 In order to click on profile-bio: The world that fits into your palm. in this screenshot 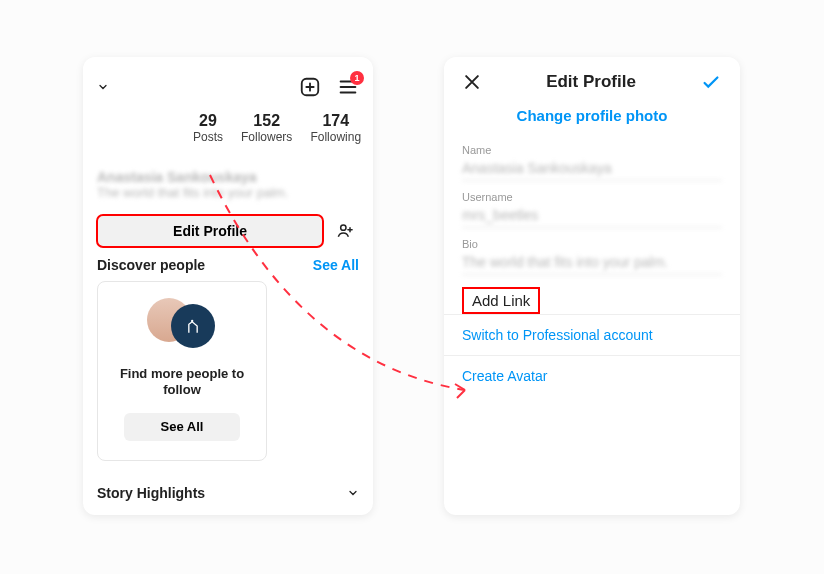, I will do `click(228, 192)`.